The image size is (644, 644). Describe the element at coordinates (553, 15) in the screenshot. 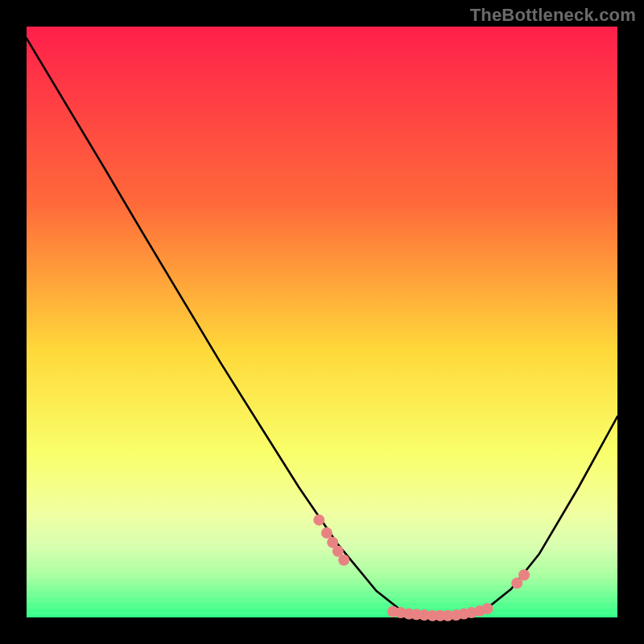

I see `watermark-text: TheBottleneck.com` at that location.